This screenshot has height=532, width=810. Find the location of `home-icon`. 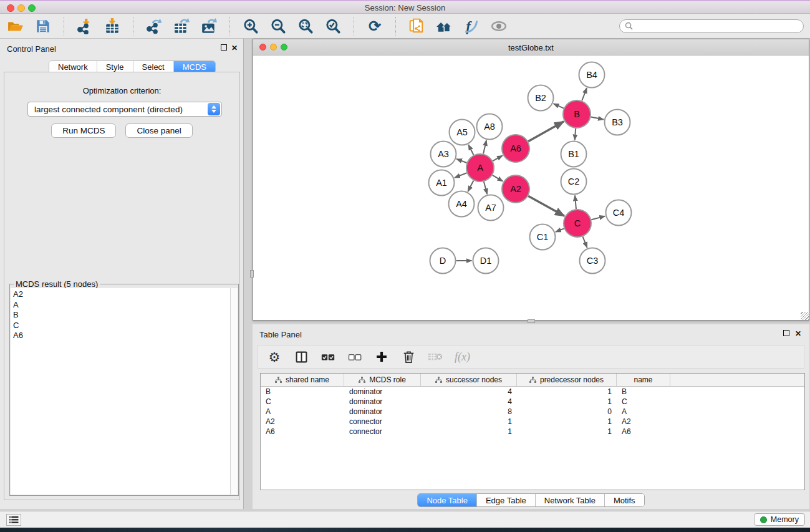

home-icon is located at coordinates (444, 26).